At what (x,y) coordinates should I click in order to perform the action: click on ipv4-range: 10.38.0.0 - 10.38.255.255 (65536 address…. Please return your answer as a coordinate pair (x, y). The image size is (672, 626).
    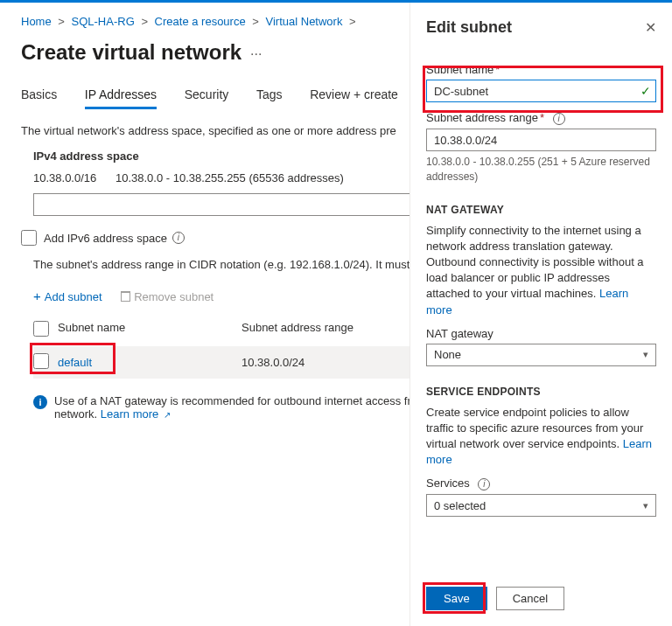
    Looking at the image, I should click on (229, 178).